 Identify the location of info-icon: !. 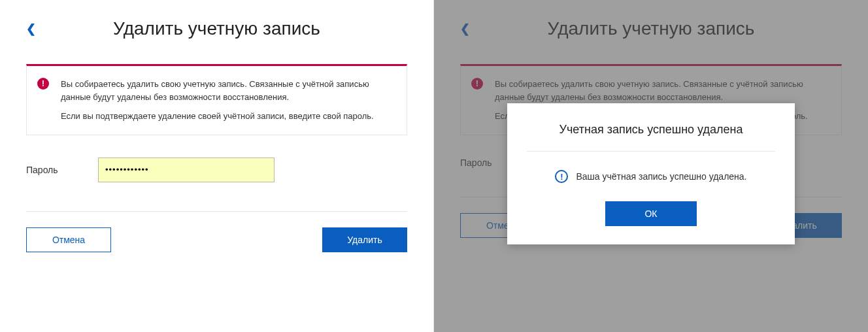
(561, 176).